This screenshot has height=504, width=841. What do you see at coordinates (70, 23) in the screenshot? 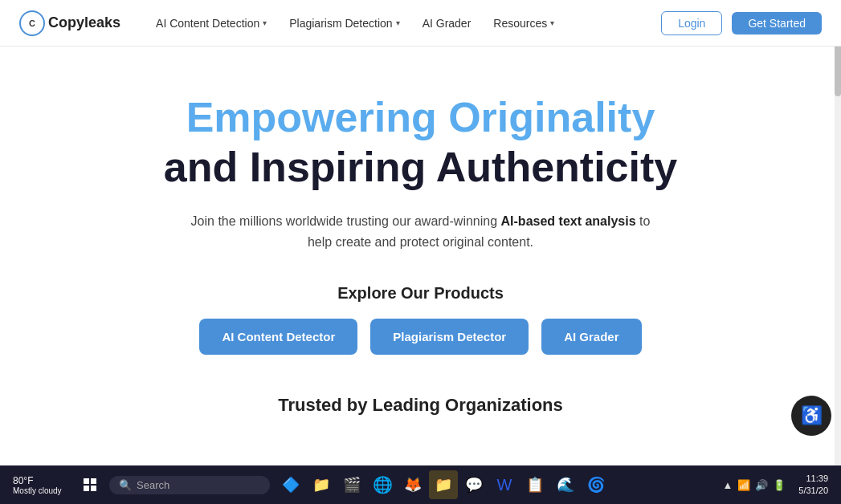
I see `logo: C Copyleaks` at bounding box center [70, 23].